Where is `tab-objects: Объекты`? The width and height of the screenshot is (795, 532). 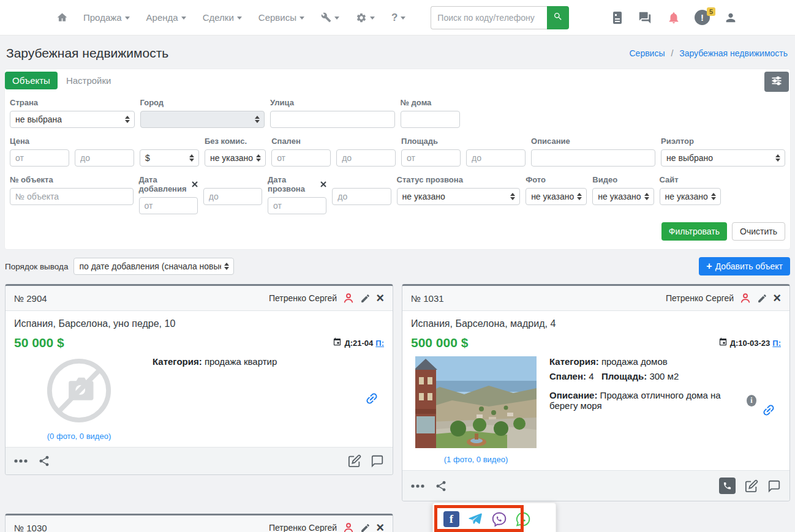
tab-objects: Объекты is located at coordinates (31, 81).